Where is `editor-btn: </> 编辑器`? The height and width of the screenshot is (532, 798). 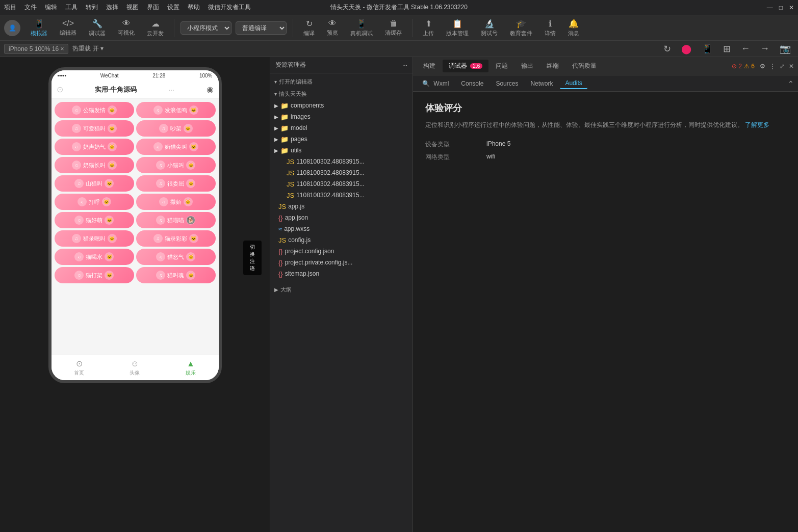 editor-btn: </> 编辑器 is located at coordinates (68, 28).